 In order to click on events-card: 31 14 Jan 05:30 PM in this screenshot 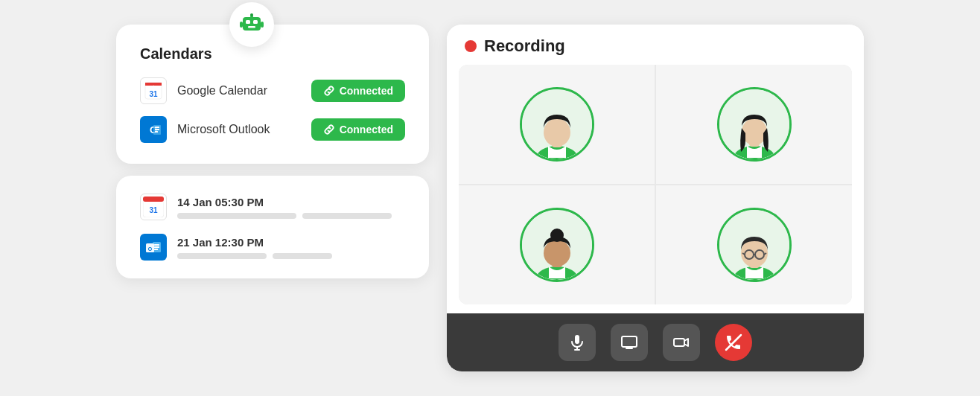, I will do `click(273, 227)`.